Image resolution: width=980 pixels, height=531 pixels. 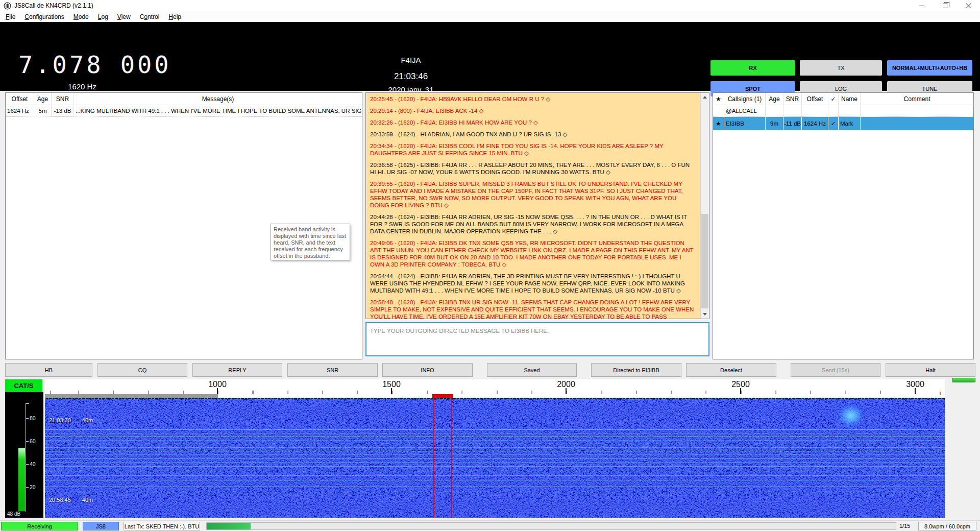 What do you see at coordinates (162, 526) in the screenshot?
I see `last-tx-status: Last Tx: SKED THEN :-). BTU` at bounding box center [162, 526].